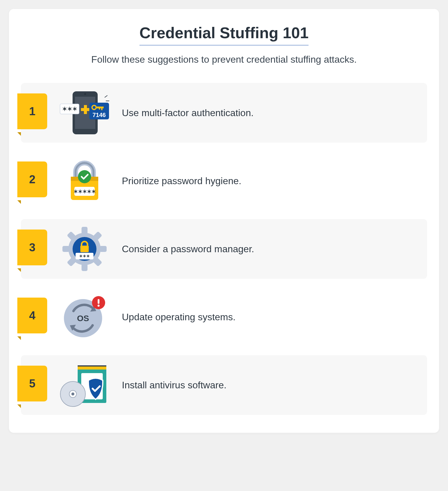  Describe the element at coordinates (32, 384) in the screenshot. I see `tip-number: 5` at that location.